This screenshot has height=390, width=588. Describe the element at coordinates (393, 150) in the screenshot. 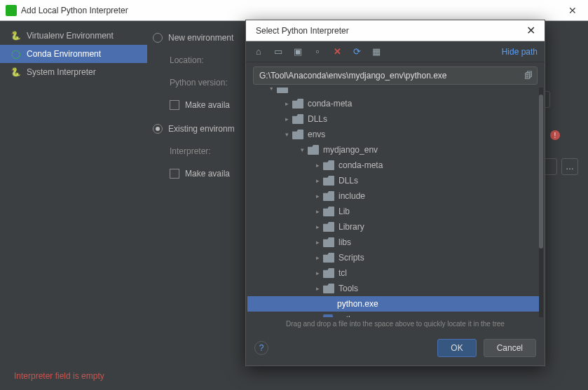

I see `tree-folder: ▾mydjango_env` at that location.